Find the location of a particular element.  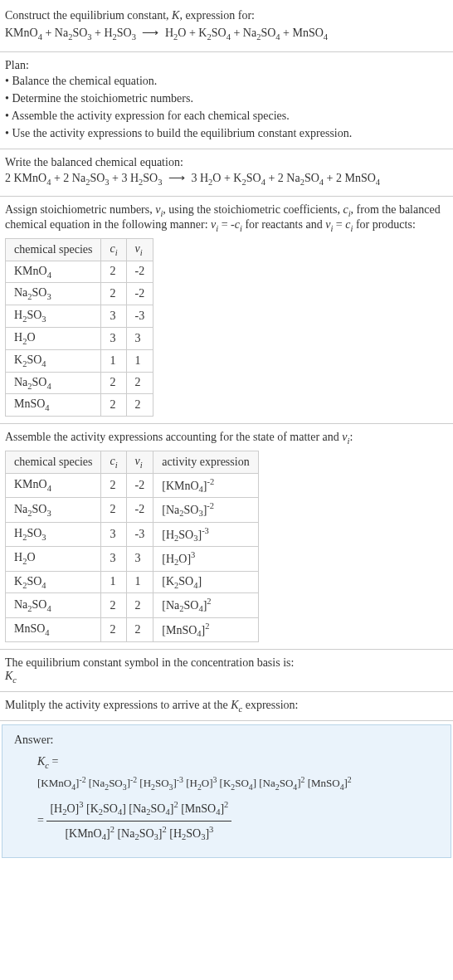

kc-fraction: [H2O]3 [K2SO4] [Na2SO4]2 [MnSO4]2 [KMnO4… is located at coordinates (139, 822).